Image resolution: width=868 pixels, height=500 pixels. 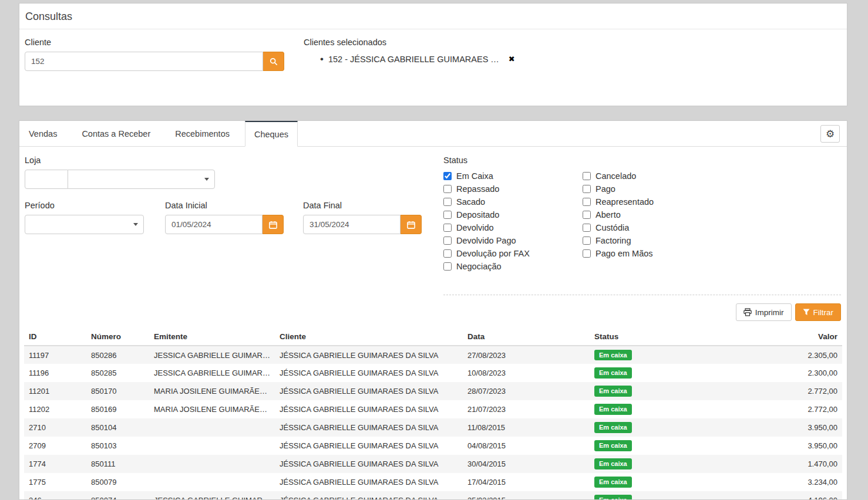 I want to click on loja-code-input, so click(x=46, y=180).